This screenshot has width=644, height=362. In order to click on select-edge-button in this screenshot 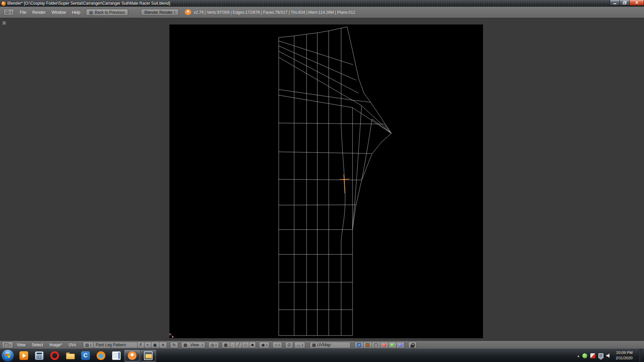, I will do `click(239, 345)`.